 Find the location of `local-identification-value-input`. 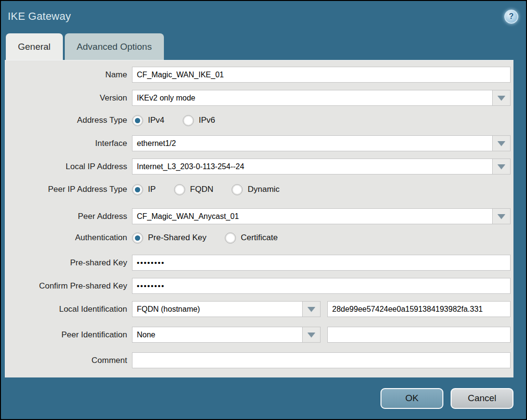

local-identification-value-input is located at coordinates (419, 309).